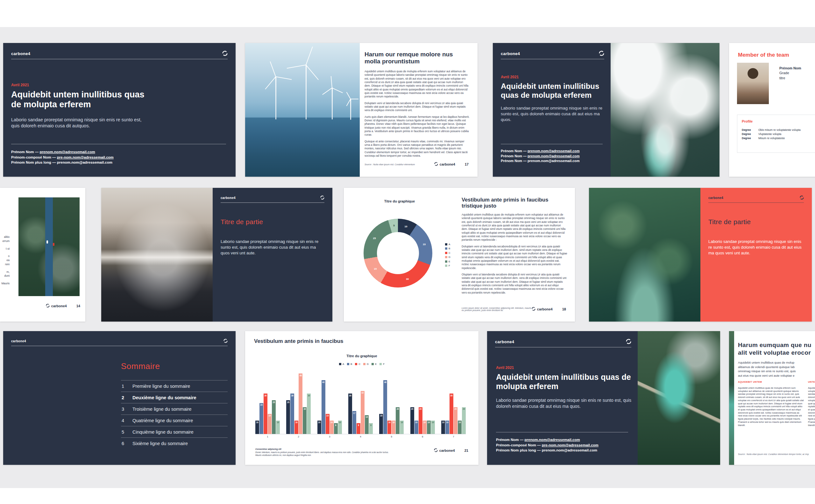  I want to click on bar-axis-labels: 1234567, so click(361, 437).